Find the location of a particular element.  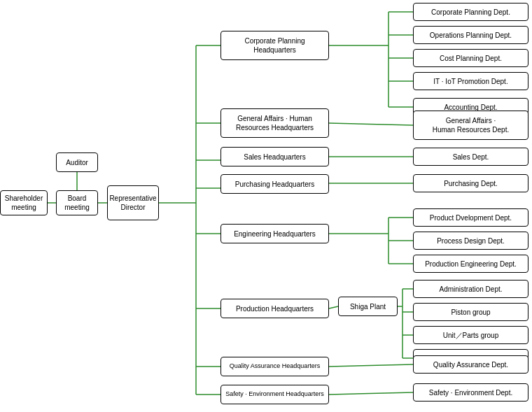

shareholder-meeting-node: Shareholdermeeting is located at coordinates (24, 203).